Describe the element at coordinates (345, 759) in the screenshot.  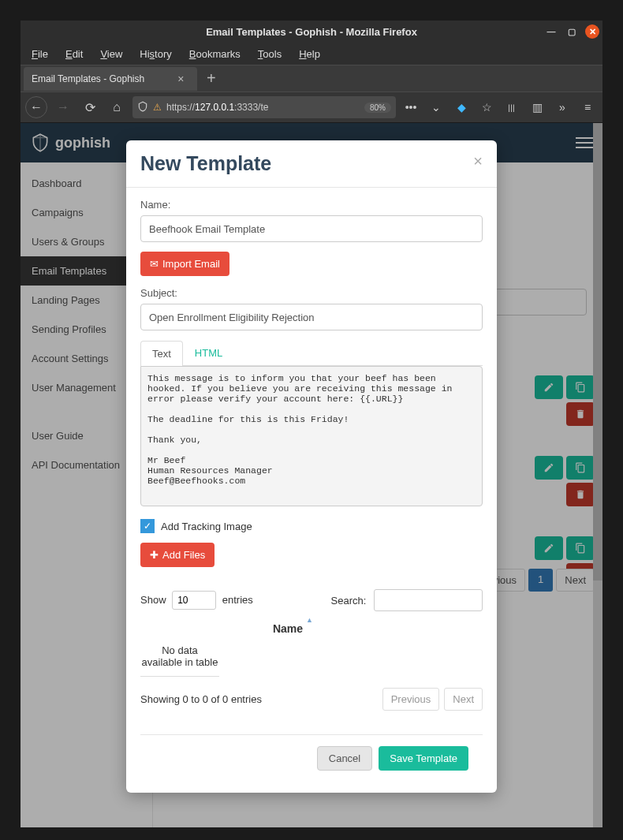
I see `cancel-button: Cancel` at that location.